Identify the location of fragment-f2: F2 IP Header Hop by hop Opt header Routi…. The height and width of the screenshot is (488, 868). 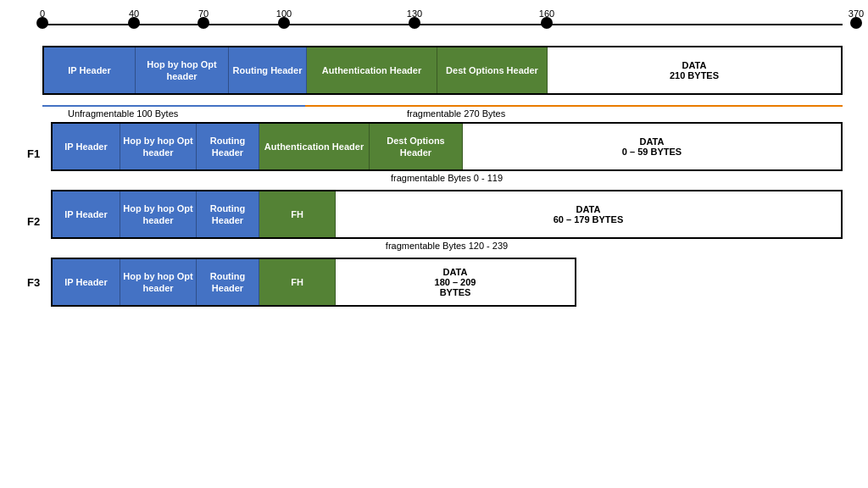
(434, 221).